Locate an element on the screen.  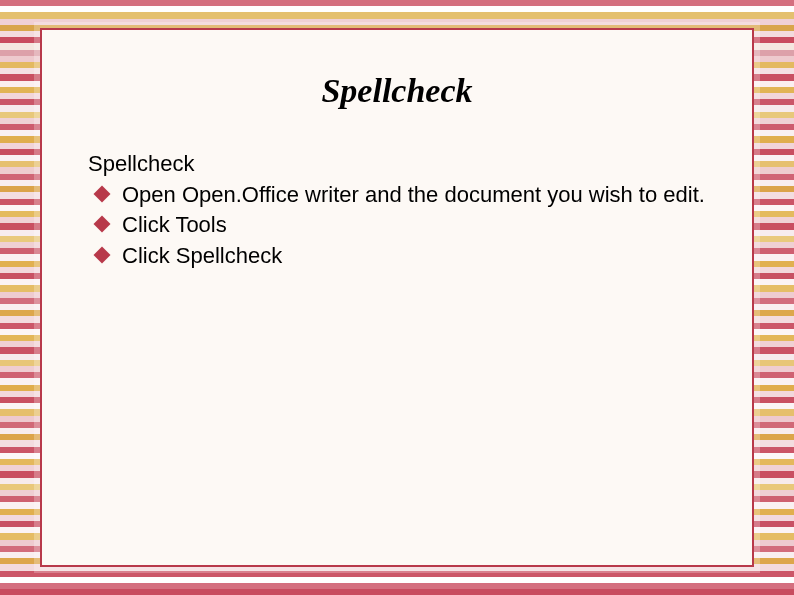
slide-subheading: Spellcheck is located at coordinates (397, 164).